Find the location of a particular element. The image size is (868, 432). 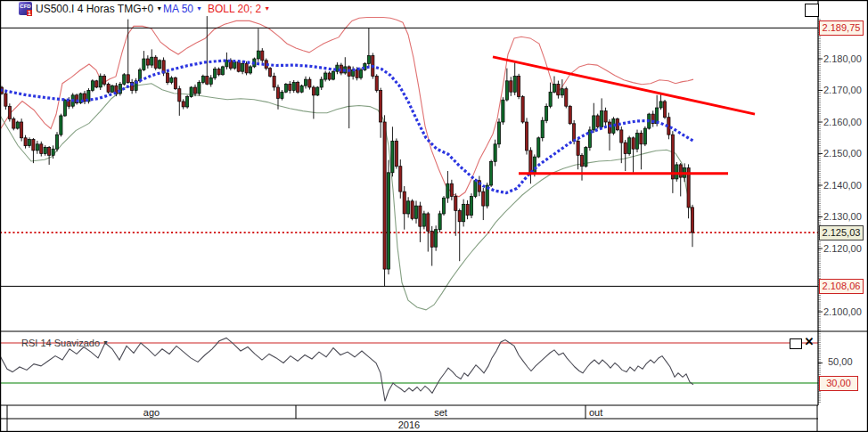

last-price-marker: 2.125,03 is located at coordinates (841, 233).